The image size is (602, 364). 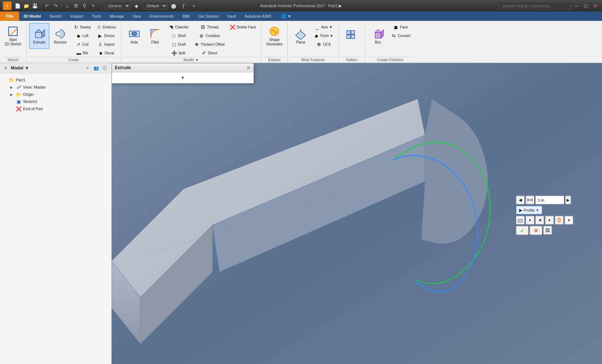 What do you see at coordinates (93, 6) in the screenshot?
I see `dropdown-btn: ▼` at bounding box center [93, 6].